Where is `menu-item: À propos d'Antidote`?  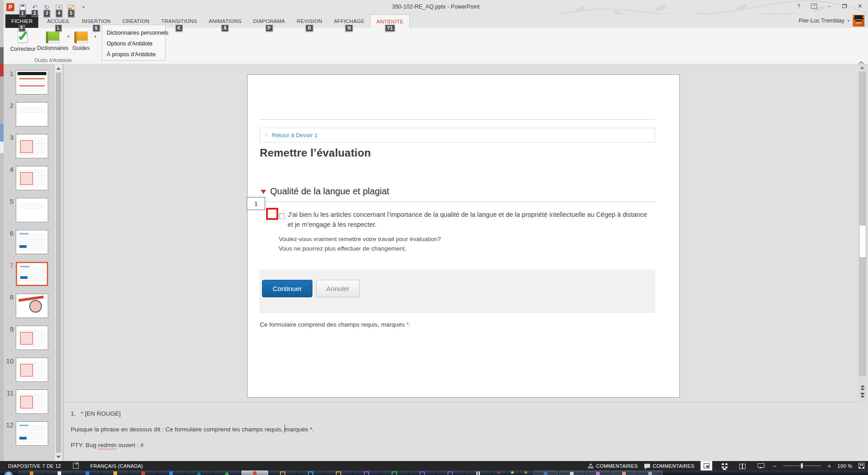
menu-item: À propos d'Antidote is located at coordinates (134, 54).